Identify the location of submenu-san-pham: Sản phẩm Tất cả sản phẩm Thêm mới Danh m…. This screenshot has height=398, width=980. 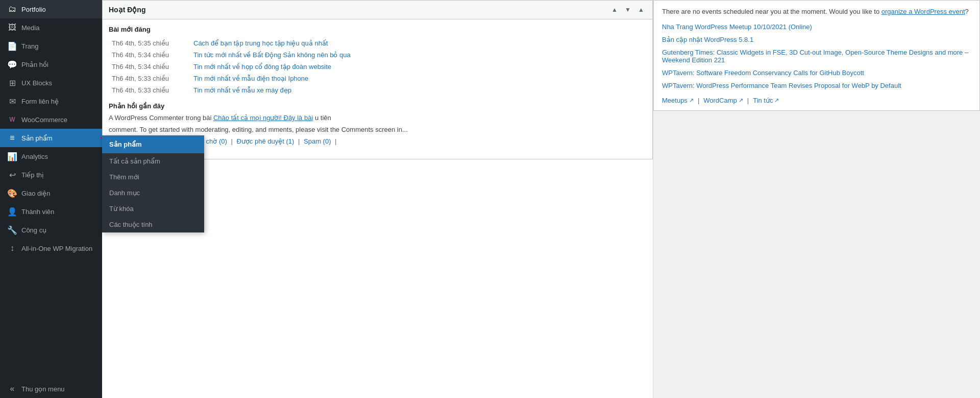
(153, 184).